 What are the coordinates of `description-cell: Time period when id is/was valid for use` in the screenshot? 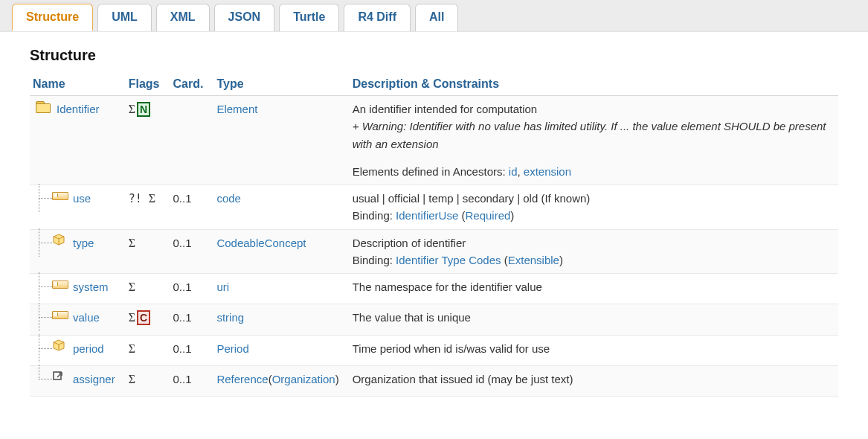 It's located at (594, 350).